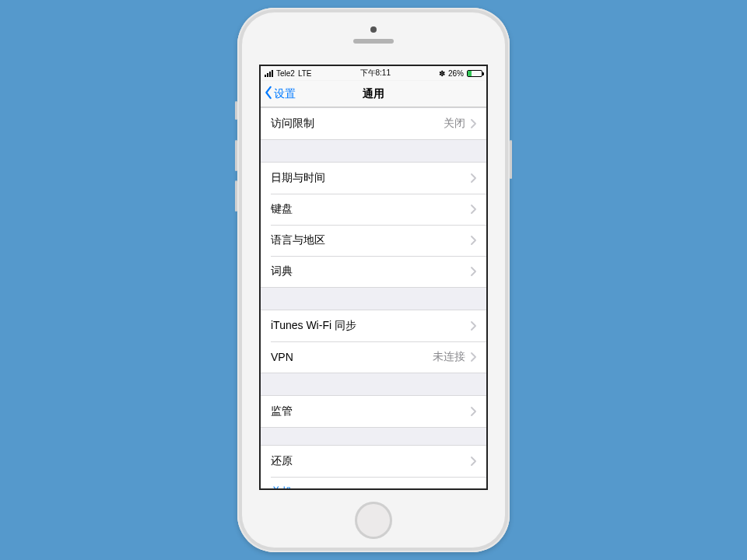  Describe the element at coordinates (305, 73) in the screenshot. I see `network-label: LTE` at that location.